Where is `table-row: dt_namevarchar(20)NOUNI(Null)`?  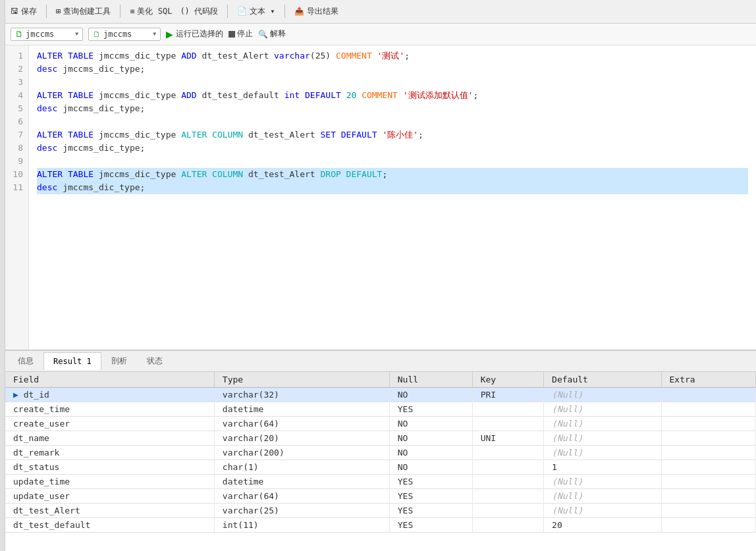
table-row: dt_namevarchar(20)NOUNI(Null) is located at coordinates (381, 438).